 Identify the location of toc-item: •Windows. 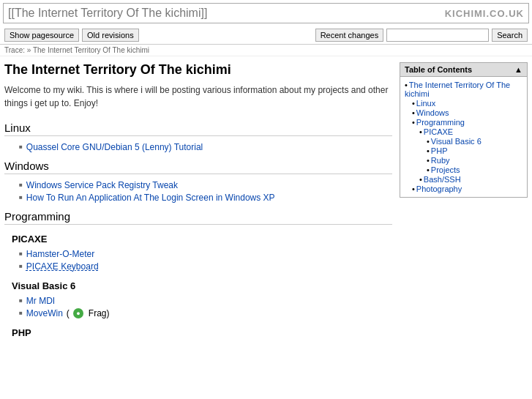
(467, 113).